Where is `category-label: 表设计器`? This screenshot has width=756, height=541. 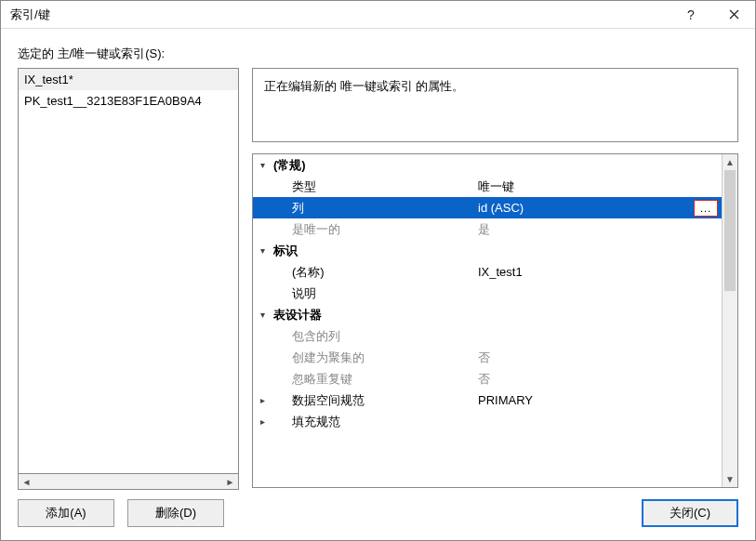
category-label: 表设计器 is located at coordinates (365, 315).